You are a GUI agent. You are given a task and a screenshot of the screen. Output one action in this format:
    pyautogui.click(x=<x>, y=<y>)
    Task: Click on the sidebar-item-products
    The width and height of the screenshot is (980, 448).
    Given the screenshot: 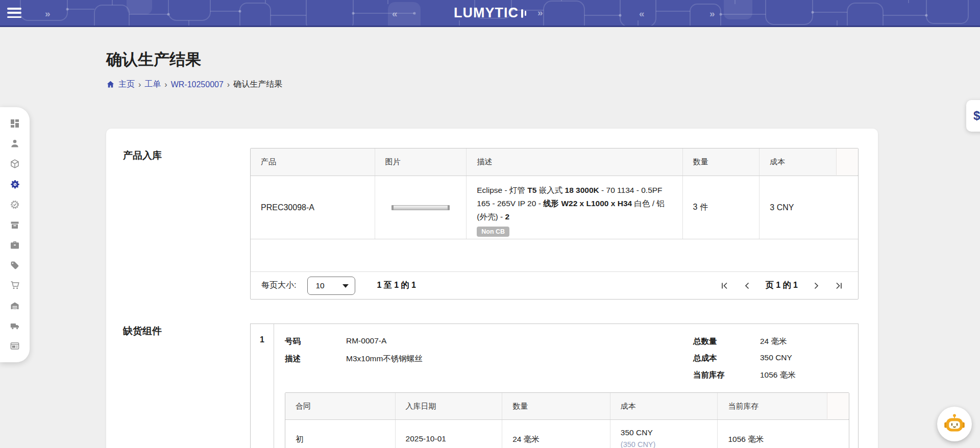 What is the action you would take?
    pyautogui.click(x=15, y=164)
    